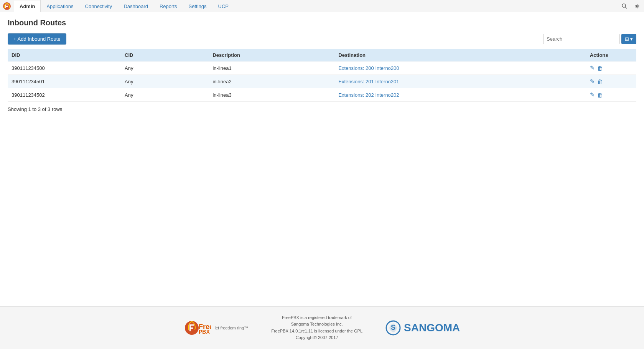 This screenshot has width=644, height=349. What do you see at coordinates (322, 81) in the screenshot?
I see `table-row: 390111234501Anyin-linea2Extensions: 201 …` at bounding box center [322, 81].